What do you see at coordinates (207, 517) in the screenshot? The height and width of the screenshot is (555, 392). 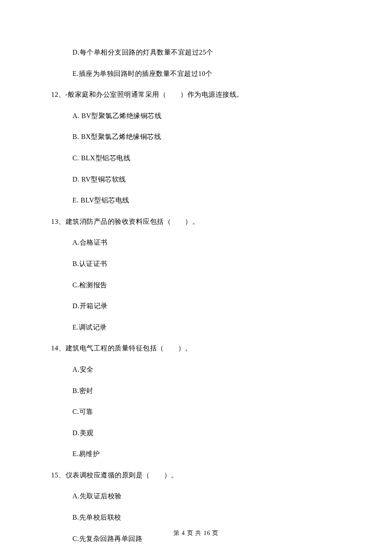 I see `q15-option-b: B.先单校后联校` at bounding box center [207, 517].